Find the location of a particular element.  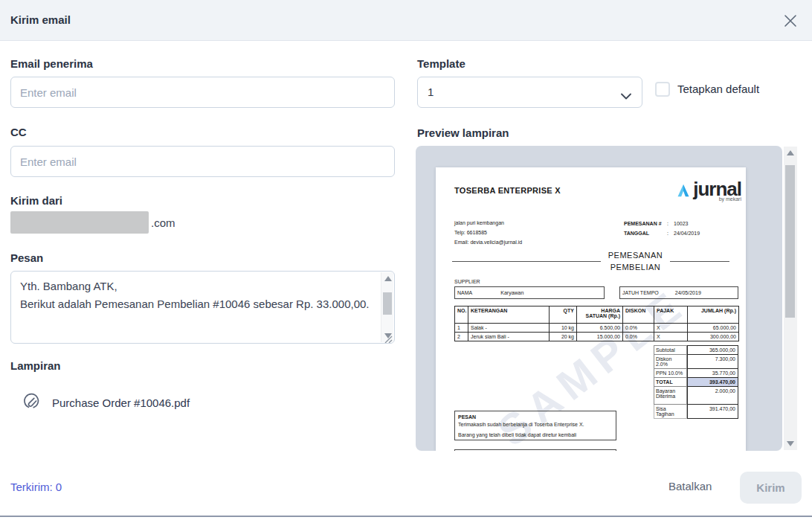

scroll-down-icon is located at coordinates (790, 443).